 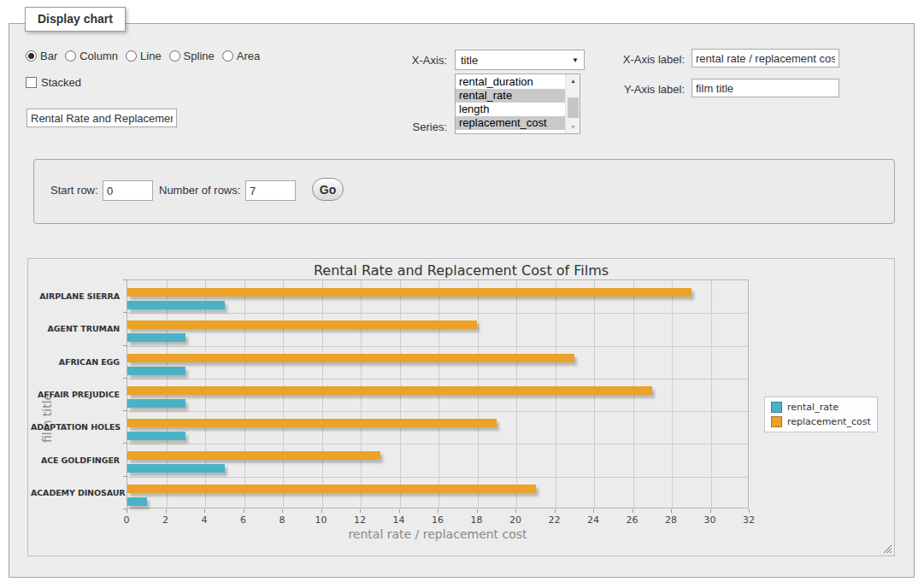 What do you see at coordinates (633, 520) in the screenshot?
I see `x-tick-label: 26` at bounding box center [633, 520].